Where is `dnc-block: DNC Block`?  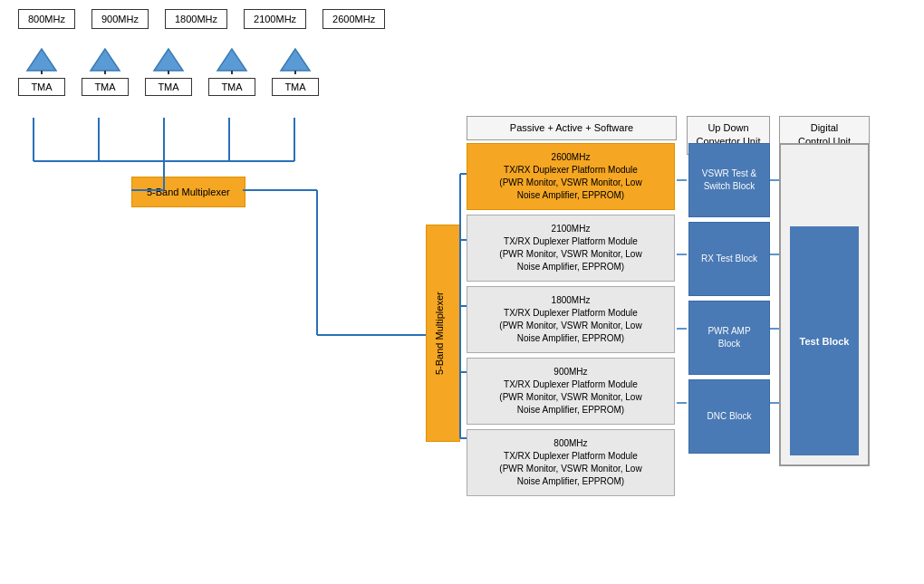
dnc-block: DNC Block is located at coordinates (729, 416).